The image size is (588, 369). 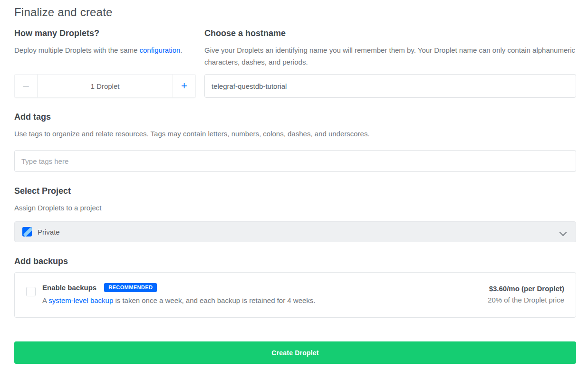 I want to click on chevron-down-icon, so click(x=563, y=232).